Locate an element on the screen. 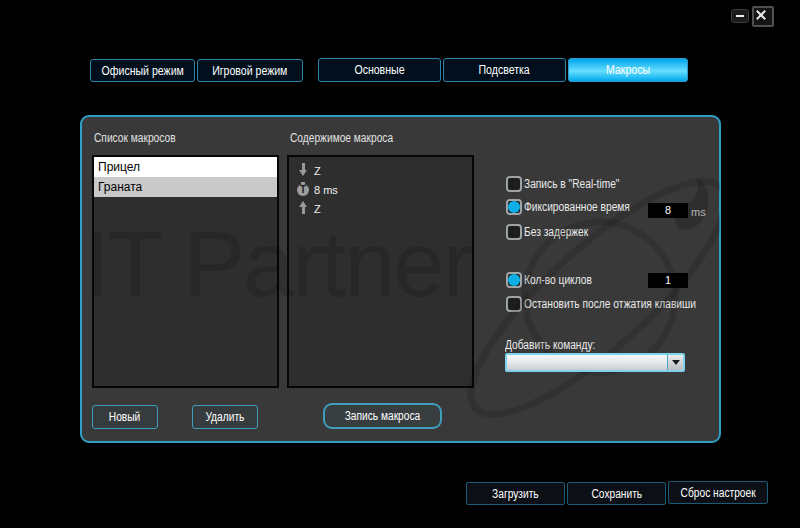 The image size is (800, 528). tab-main-label: Основные is located at coordinates (379, 70).